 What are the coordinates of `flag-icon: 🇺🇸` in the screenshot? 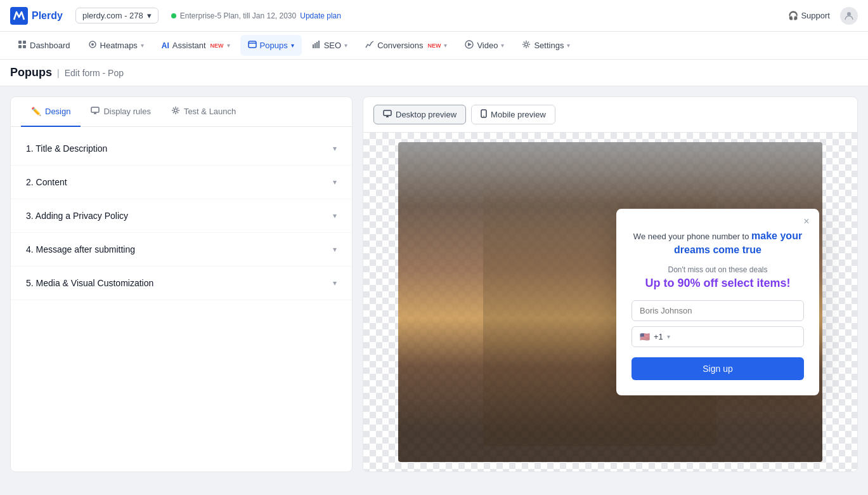 It's located at (645, 336).